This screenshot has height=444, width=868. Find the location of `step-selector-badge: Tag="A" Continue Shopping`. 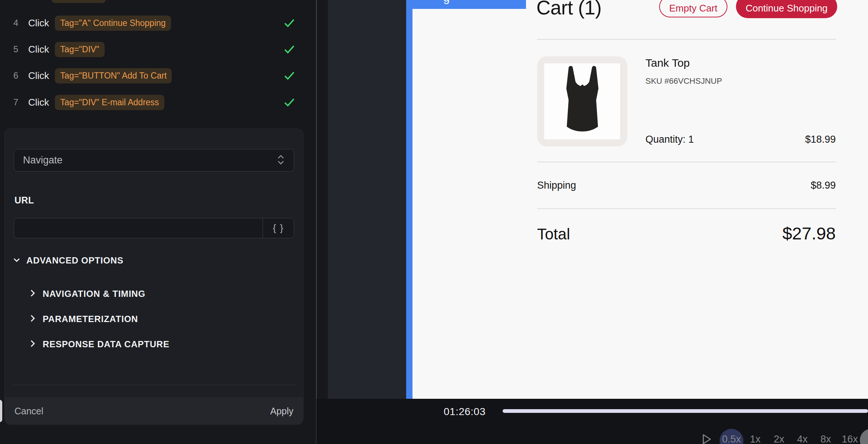

step-selector-badge: Tag="A" Continue Shopping is located at coordinates (113, 23).